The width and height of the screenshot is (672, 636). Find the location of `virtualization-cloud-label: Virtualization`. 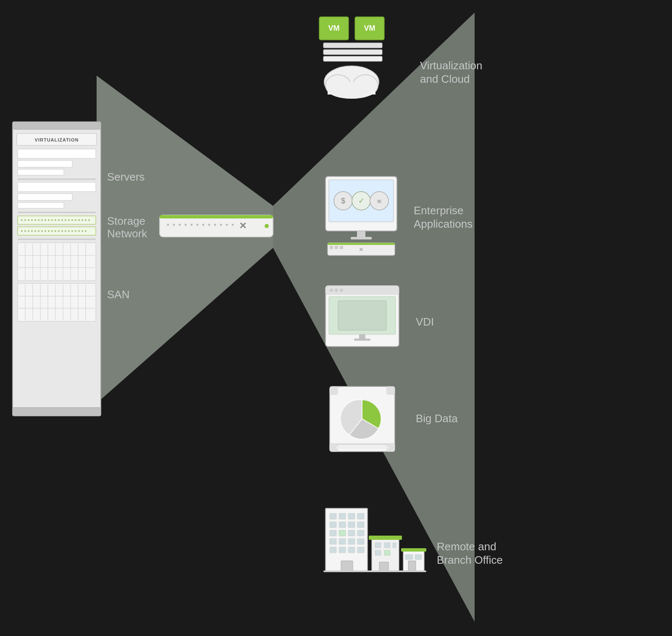

virtualization-cloud-label: Virtualization is located at coordinates (451, 66).